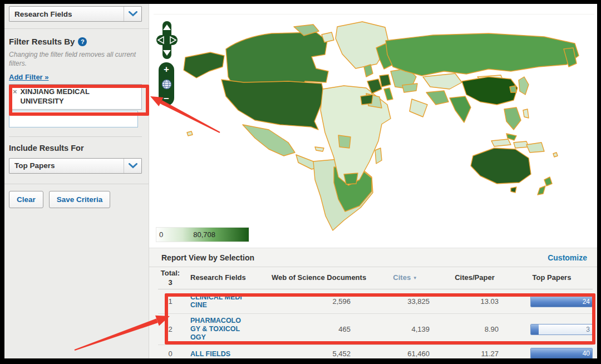 The height and width of the screenshot is (364, 601). I want to click on zoom-out-button: −, so click(166, 99).